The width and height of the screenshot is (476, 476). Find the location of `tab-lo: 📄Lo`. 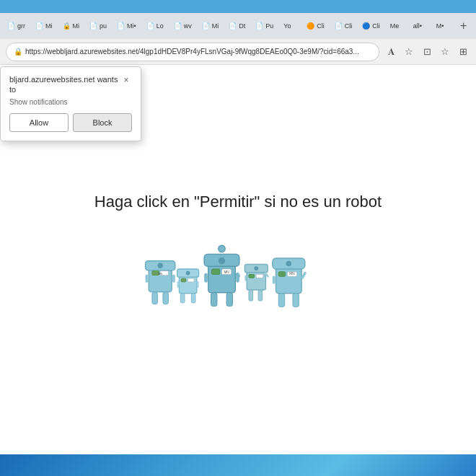

tab-lo: 📄Lo is located at coordinates (155, 26).